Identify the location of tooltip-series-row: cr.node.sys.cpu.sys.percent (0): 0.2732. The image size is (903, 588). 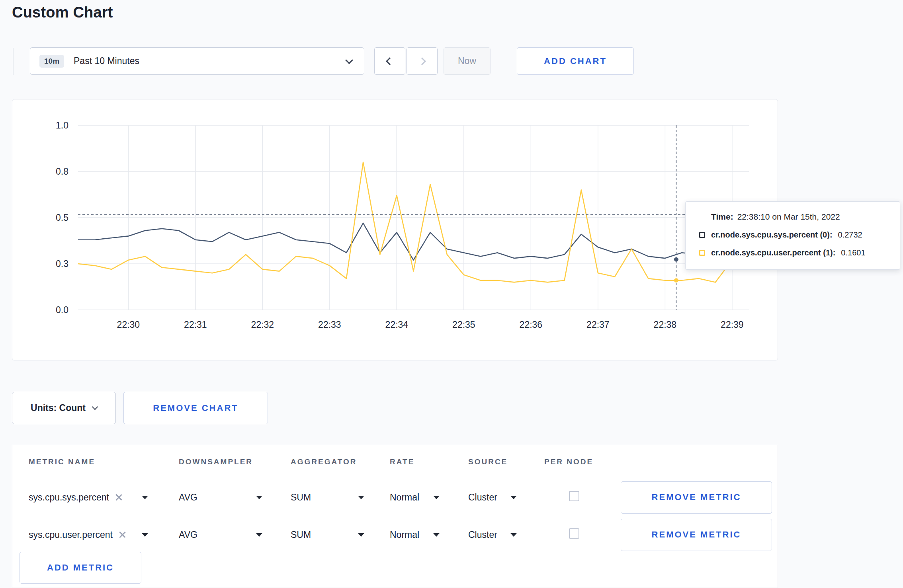
(793, 235).